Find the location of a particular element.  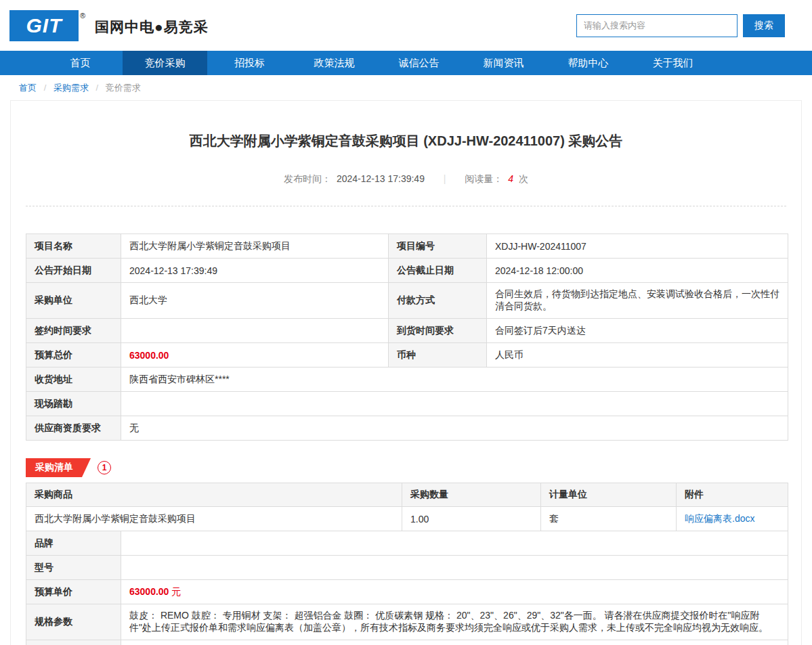

detail-label: 公告截止日期 is located at coordinates (437, 271).